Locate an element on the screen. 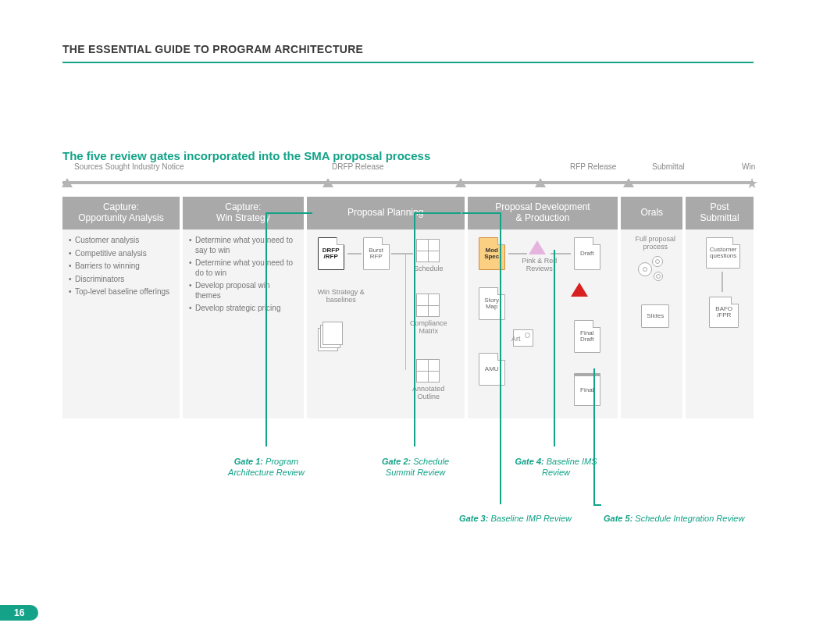 The width and height of the screenshot is (816, 644). phase-title-line: Opportunity Analysis is located at coordinates (121, 219).